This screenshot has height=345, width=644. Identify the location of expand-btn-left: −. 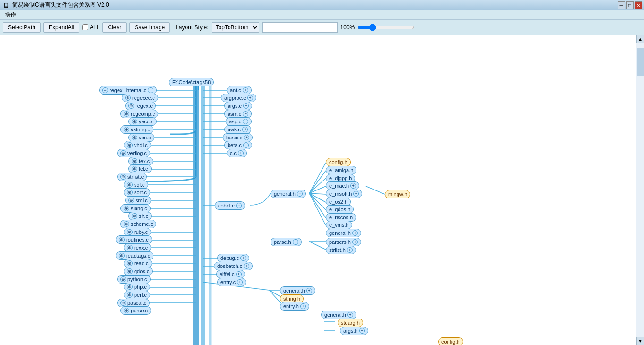
(105, 90).